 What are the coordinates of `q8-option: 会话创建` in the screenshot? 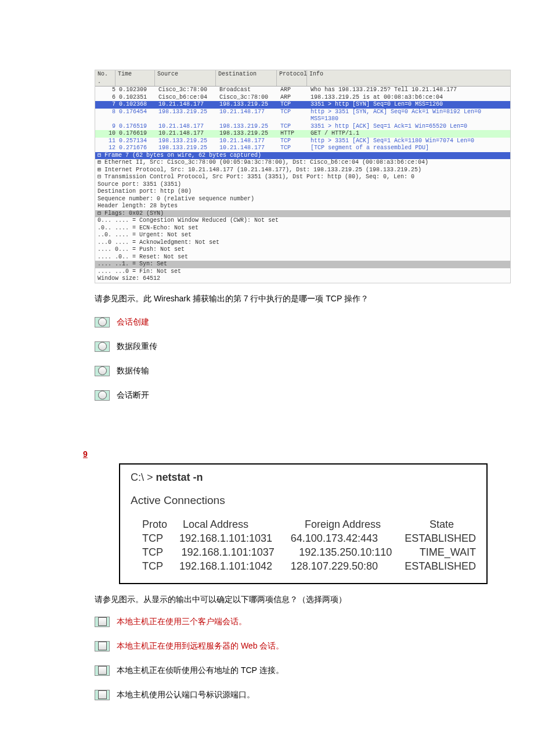 It's located at (303, 322).